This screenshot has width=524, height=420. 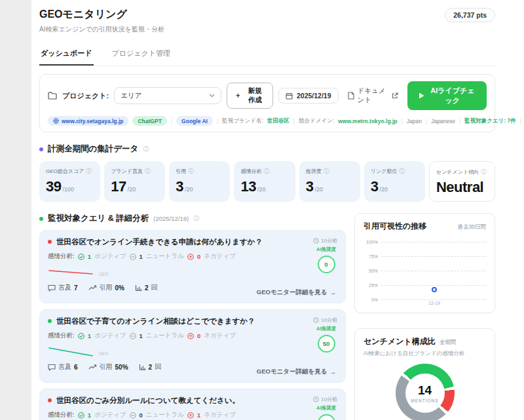 I want to click on ai-score-block: AI推奨度 50, so click(x=326, y=339).